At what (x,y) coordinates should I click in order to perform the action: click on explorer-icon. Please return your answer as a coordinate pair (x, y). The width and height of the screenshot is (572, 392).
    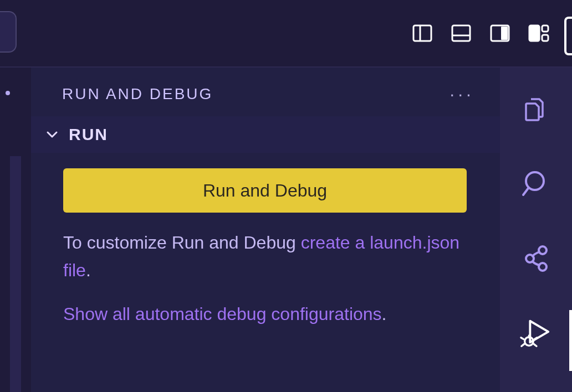
    Looking at the image, I should click on (536, 109).